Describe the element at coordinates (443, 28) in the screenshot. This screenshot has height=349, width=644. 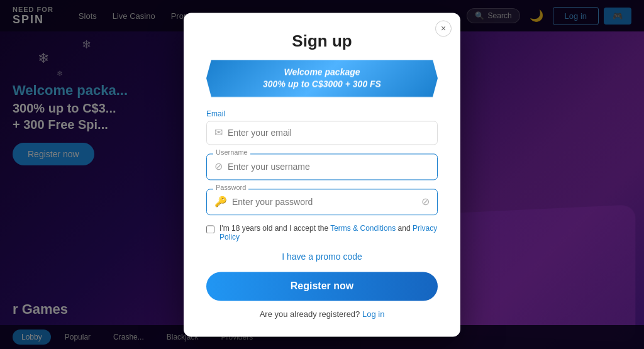
I see `close-icon: ×` at that location.